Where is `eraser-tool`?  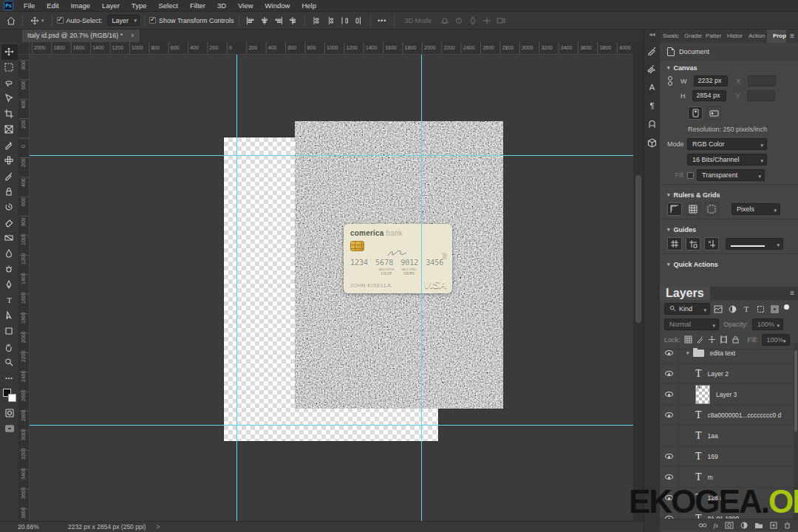
eraser-tool is located at coordinates (10, 223).